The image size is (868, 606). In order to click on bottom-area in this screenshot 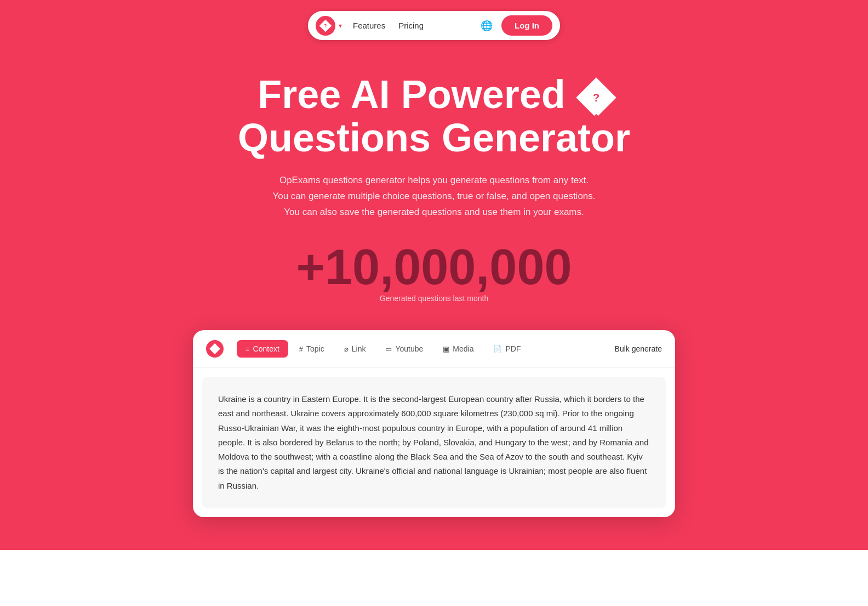, I will do `click(434, 578)`.